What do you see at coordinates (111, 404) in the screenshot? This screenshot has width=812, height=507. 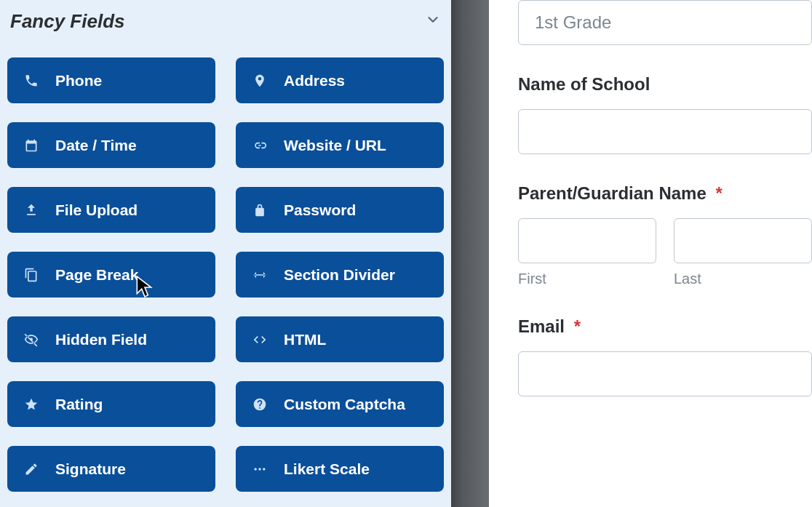 I see `field-button-rating: Rating` at bounding box center [111, 404].